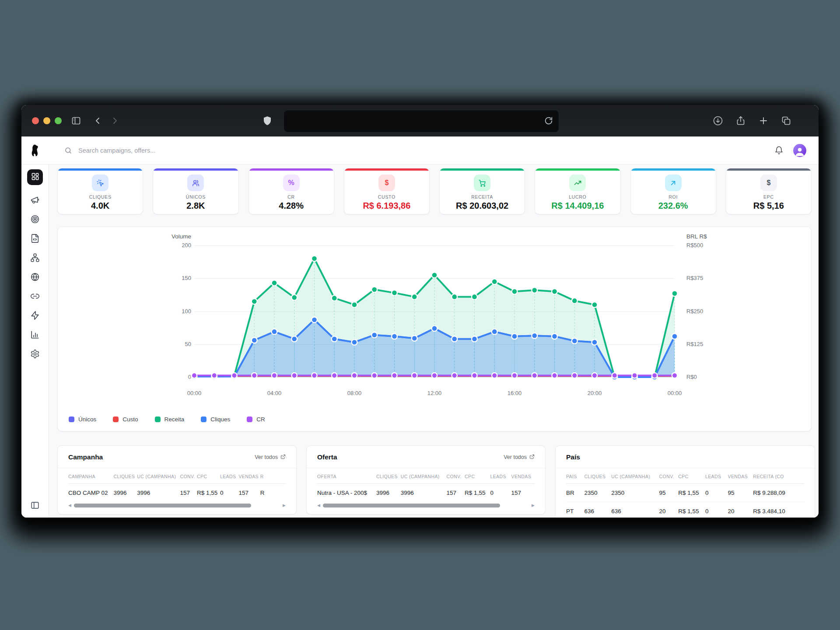 The height and width of the screenshot is (630, 840). What do you see at coordinates (35, 335) in the screenshot?
I see `sidebar-item-bar-chart` at bounding box center [35, 335].